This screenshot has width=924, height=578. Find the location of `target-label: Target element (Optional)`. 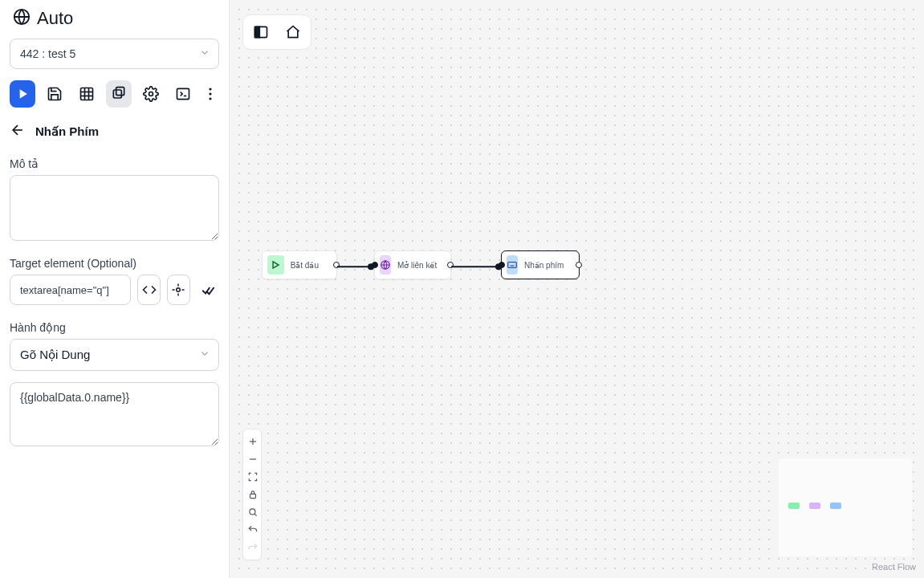

target-label: Target element (Optional) is located at coordinates (114, 263).